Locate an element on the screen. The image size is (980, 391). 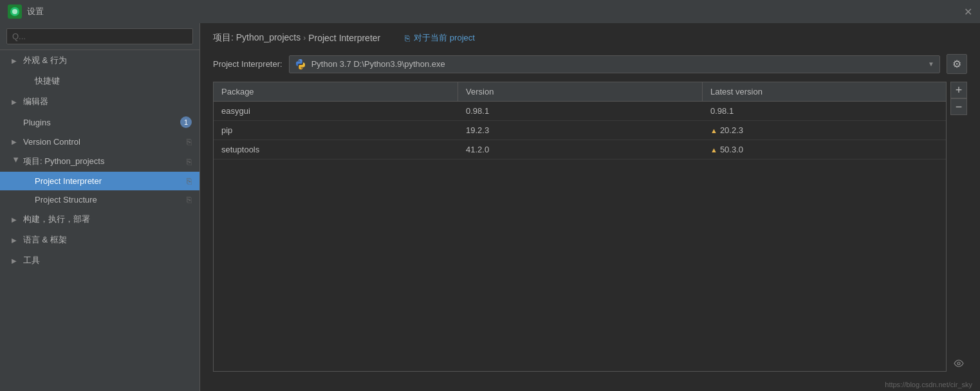
sidebar-item-version-control: ▶Version Control⎘ is located at coordinates (100, 141).